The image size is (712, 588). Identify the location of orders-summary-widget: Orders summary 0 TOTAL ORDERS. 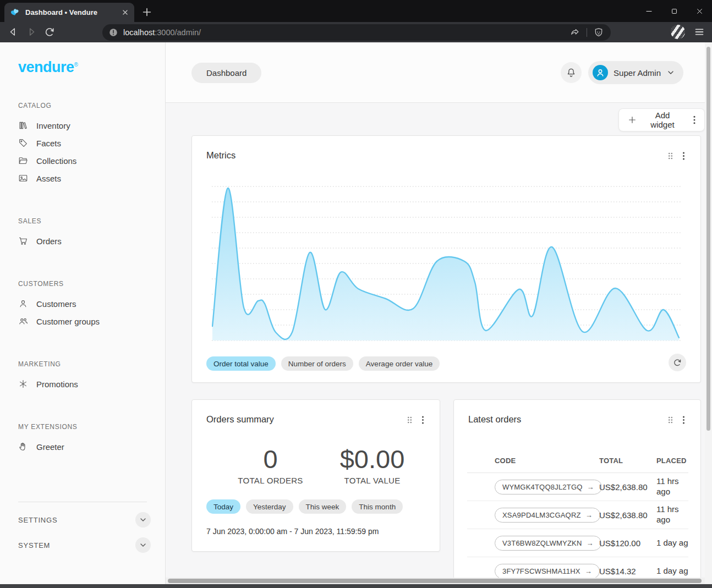
(316, 475).